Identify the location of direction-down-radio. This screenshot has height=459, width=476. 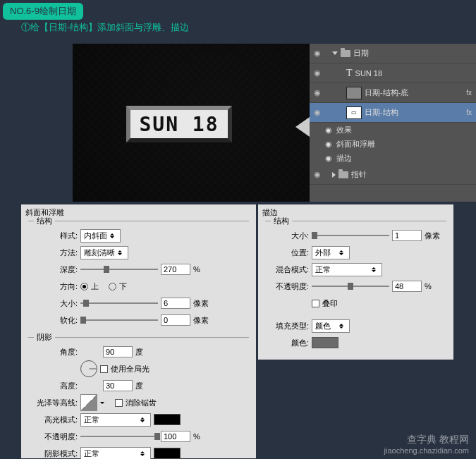
(113, 286).